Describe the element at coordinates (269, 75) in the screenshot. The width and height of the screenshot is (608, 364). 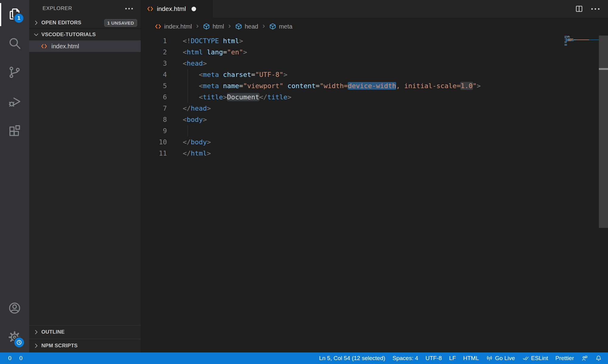
I see `code-token: "UTF-8"` at that location.